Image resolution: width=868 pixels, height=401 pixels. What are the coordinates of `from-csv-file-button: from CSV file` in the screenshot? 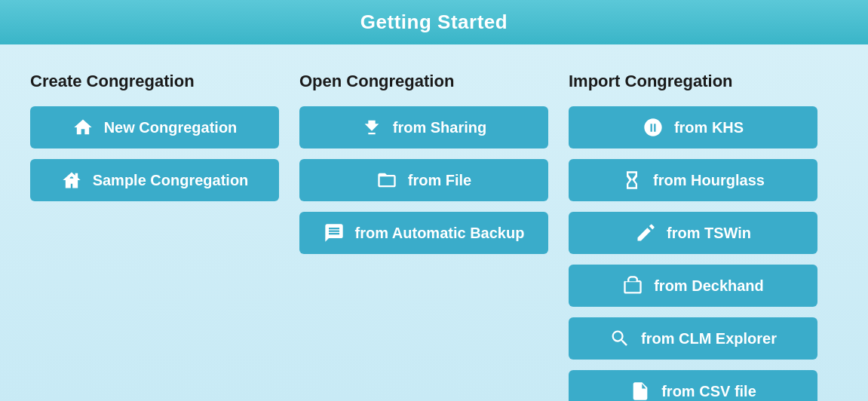 It's located at (693, 386).